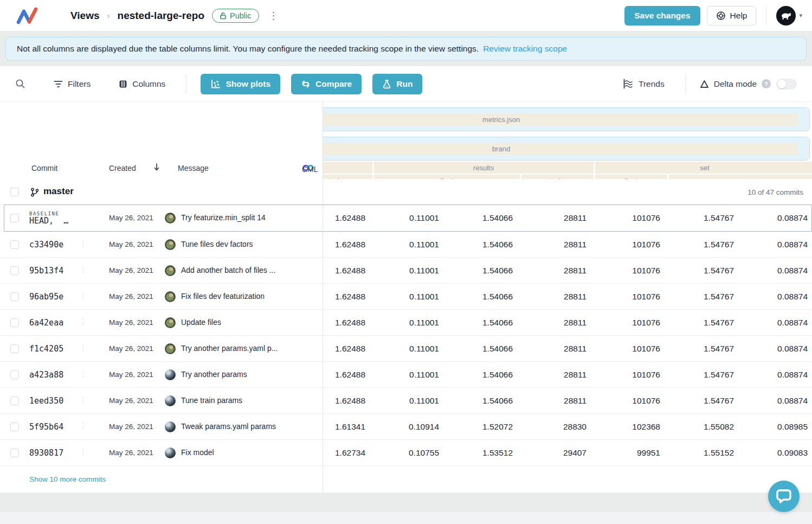  I want to click on commit-hash: a423a88, so click(47, 375).